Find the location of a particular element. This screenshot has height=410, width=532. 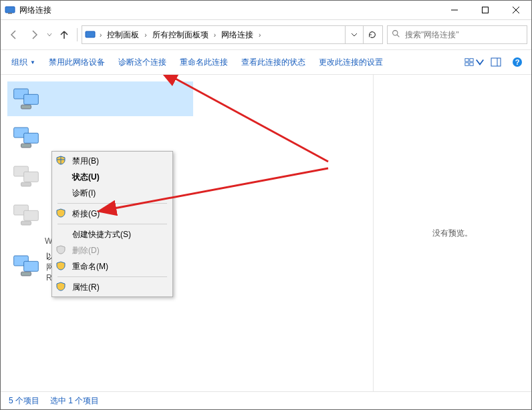

context-menu: 禁用(B) 状态(U) 诊断(I) 桥接(G) 创建快捷方式(S) 删除(D) … is located at coordinates (112, 224).